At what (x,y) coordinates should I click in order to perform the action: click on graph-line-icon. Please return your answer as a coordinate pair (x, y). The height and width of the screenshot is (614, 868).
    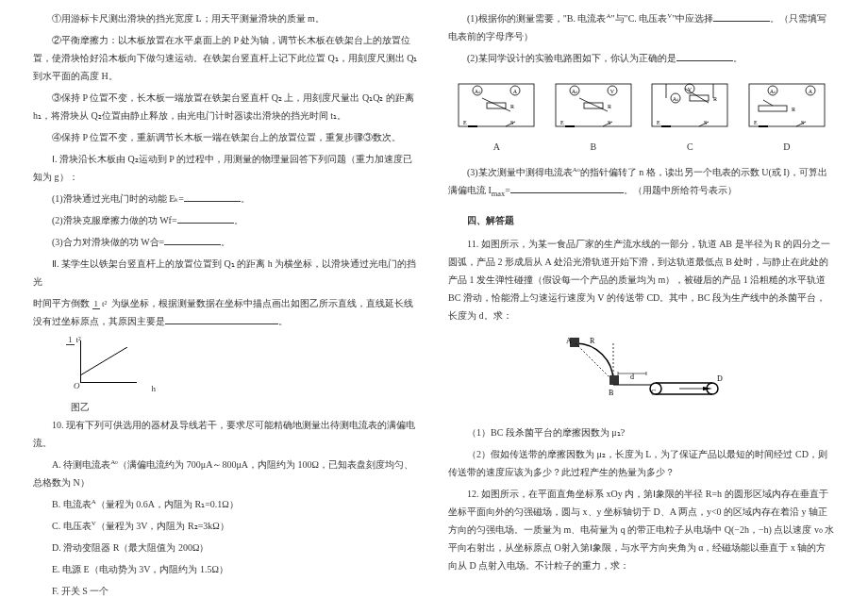
    Looking at the image, I should click on (104, 361).